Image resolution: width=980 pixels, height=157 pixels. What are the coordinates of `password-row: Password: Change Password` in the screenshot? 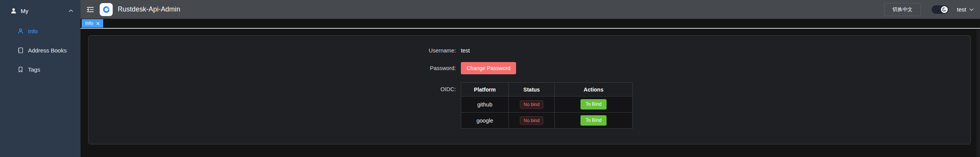 It's located at (529, 68).